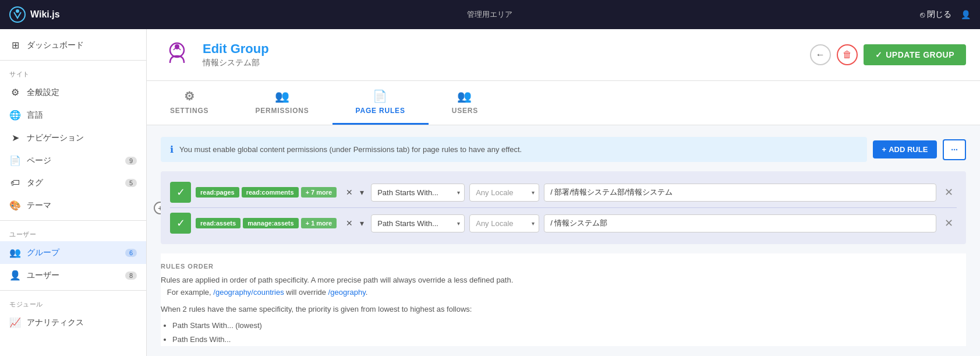  Describe the element at coordinates (35, 15) in the screenshot. I see `app-logo: Wiki.js` at that location.